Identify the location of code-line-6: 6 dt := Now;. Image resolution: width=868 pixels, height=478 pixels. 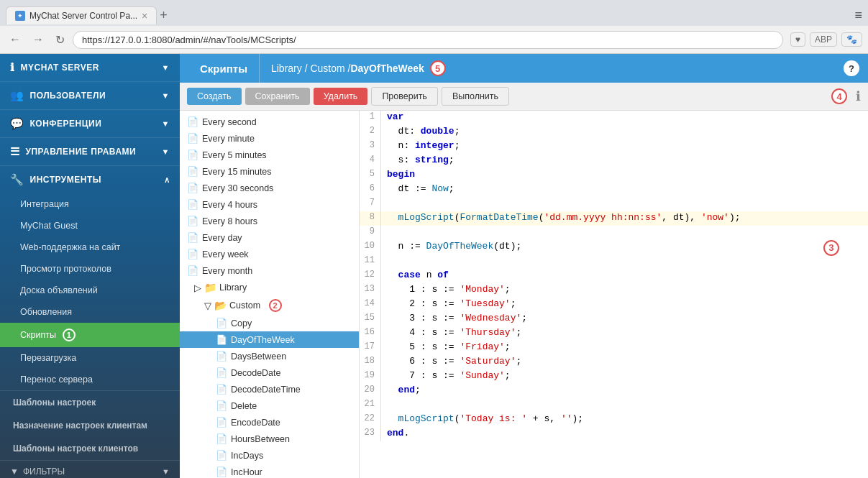
(614, 190).